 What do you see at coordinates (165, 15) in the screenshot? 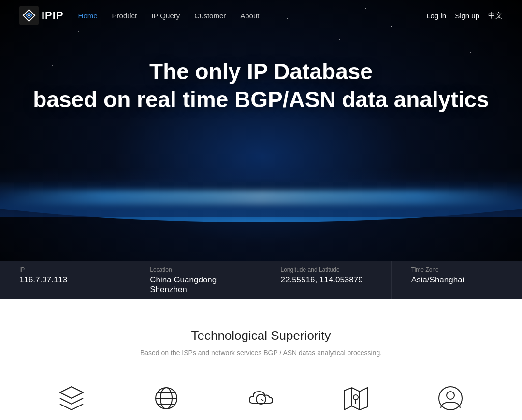
I see `nav-ip-query: IP Query` at bounding box center [165, 15].